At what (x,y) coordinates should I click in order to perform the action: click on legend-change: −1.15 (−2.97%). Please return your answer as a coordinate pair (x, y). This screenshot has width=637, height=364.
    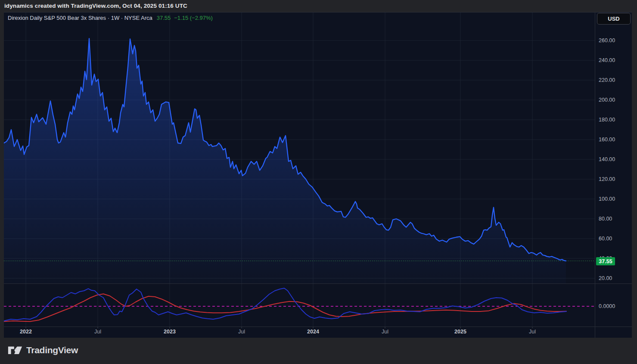
    Looking at the image, I should click on (193, 18).